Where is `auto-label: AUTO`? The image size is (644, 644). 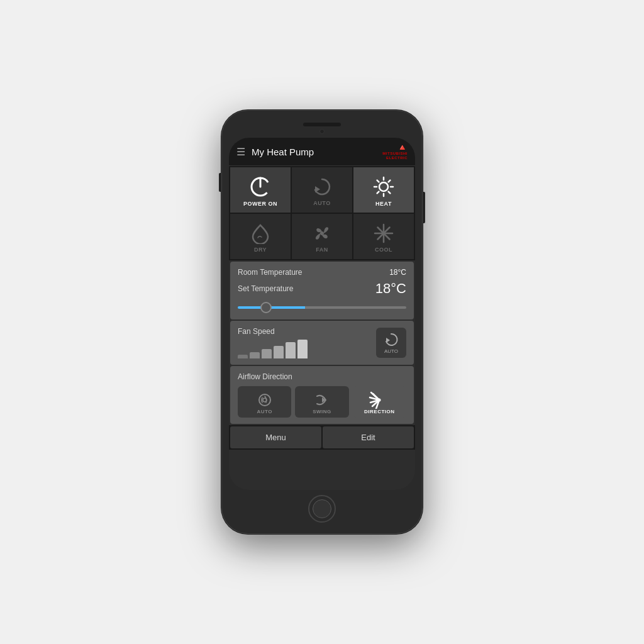 auto-label: AUTO is located at coordinates (322, 203).